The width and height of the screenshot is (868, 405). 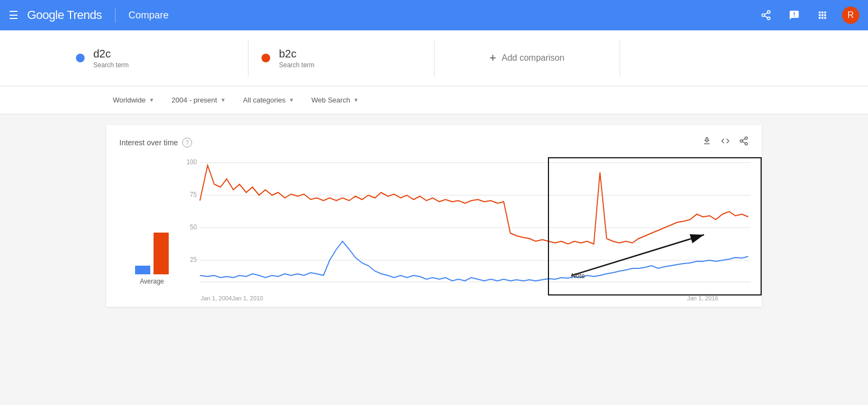 I want to click on location-filter: Worldwide ▼, so click(x=133, y=100).